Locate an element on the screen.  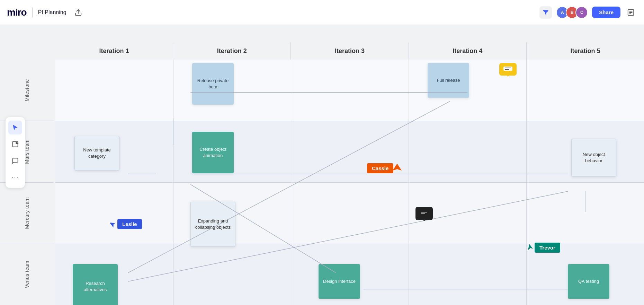
more-tools: ··· is located at coordinates (15, 177).